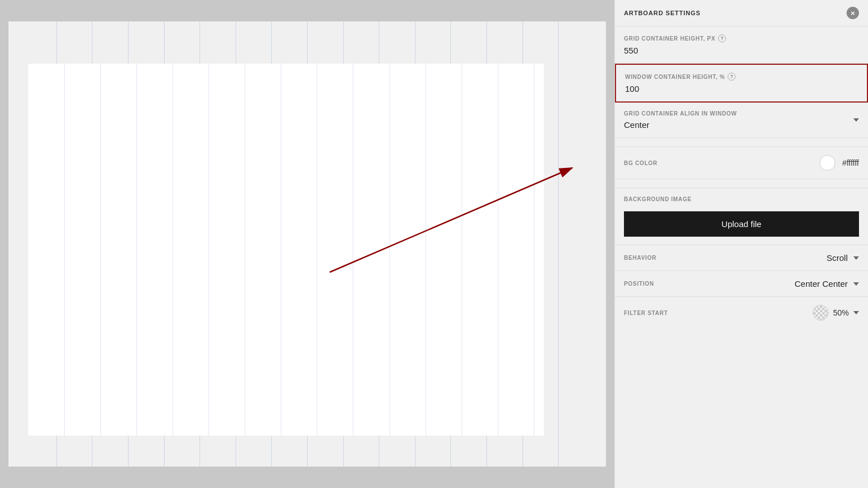  Describe the element at coordinates (742, 83) in the screenshot. I see `window-container-height-section: WINDOW CONTAINER HEIGHT, % ? 100` at that location.